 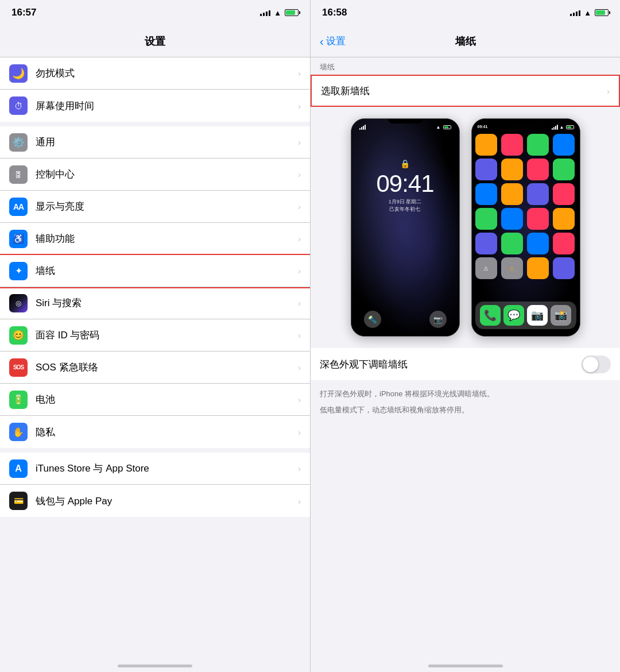 I want to click on row-wallpaper: ✦ 墙纸 ›, so click(x=155, y=271).